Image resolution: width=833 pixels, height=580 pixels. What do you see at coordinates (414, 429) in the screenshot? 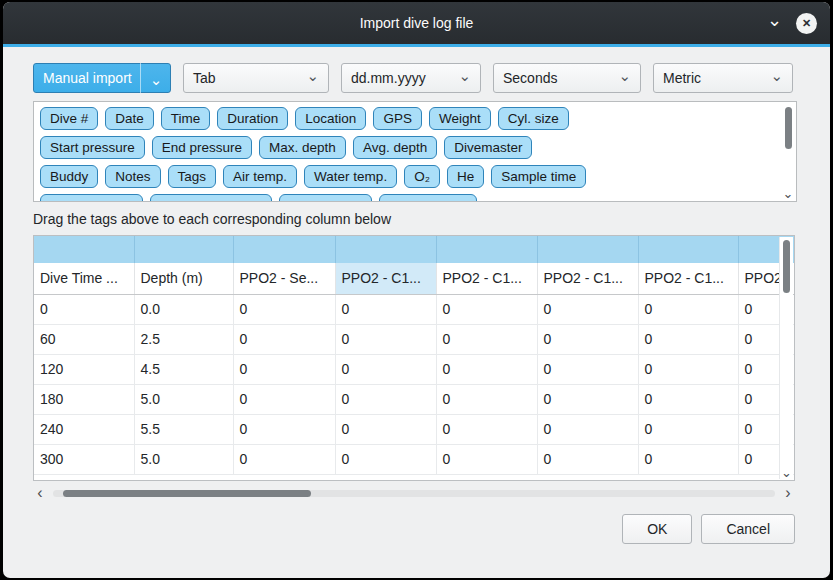
I see `table-row: 240 5.5 0 0 0 0 0 0` at bounding box center [414, 429].